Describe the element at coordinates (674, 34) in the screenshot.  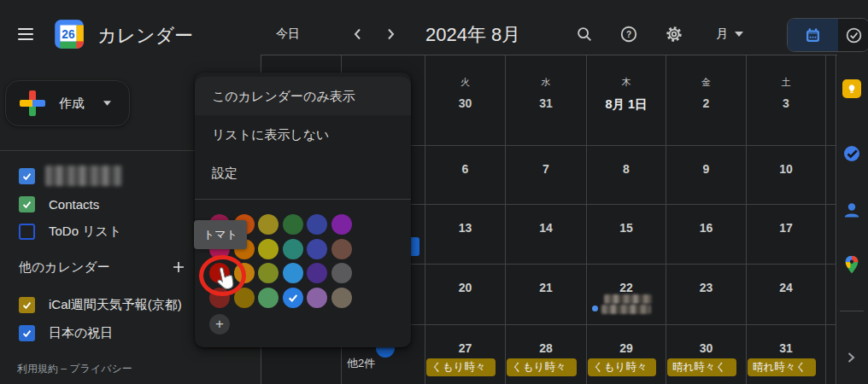
I see `settings-gear-icon` at that location.